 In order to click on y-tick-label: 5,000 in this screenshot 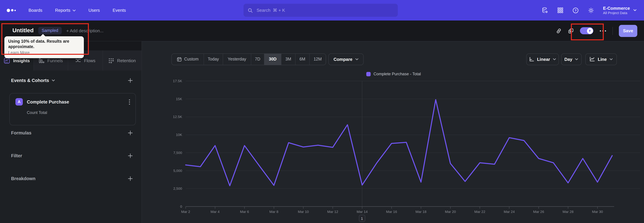, I will do `click(178, 171)`.